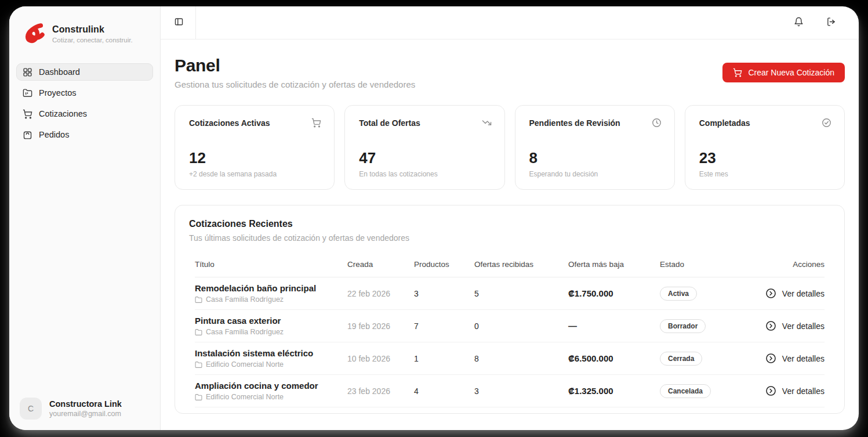 The height and width of the screenshot is (437, 868). I want to click on recent-quotes-title: Cotizaciones Recientes, so click(510, 224).